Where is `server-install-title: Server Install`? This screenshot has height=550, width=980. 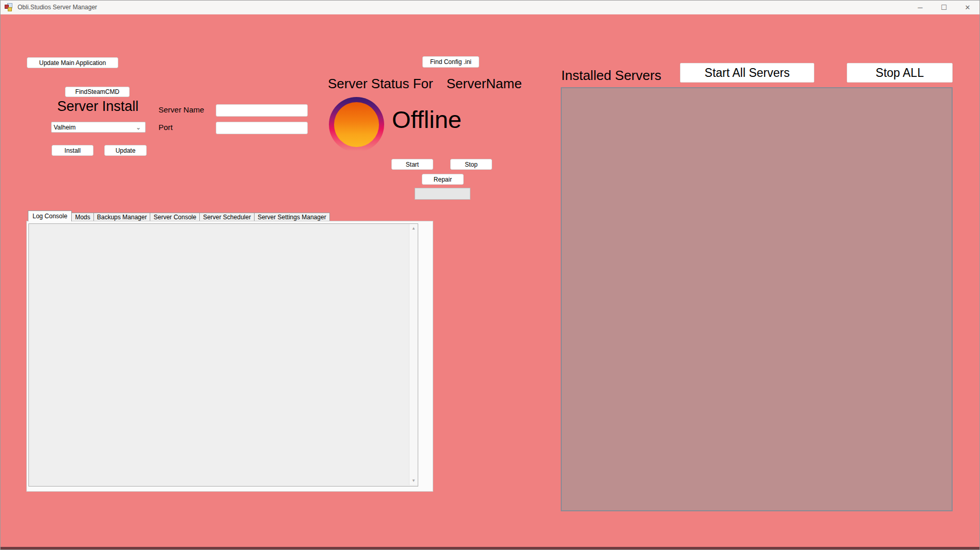
server-install-title: Server Install is located at coordinates (98, 106).